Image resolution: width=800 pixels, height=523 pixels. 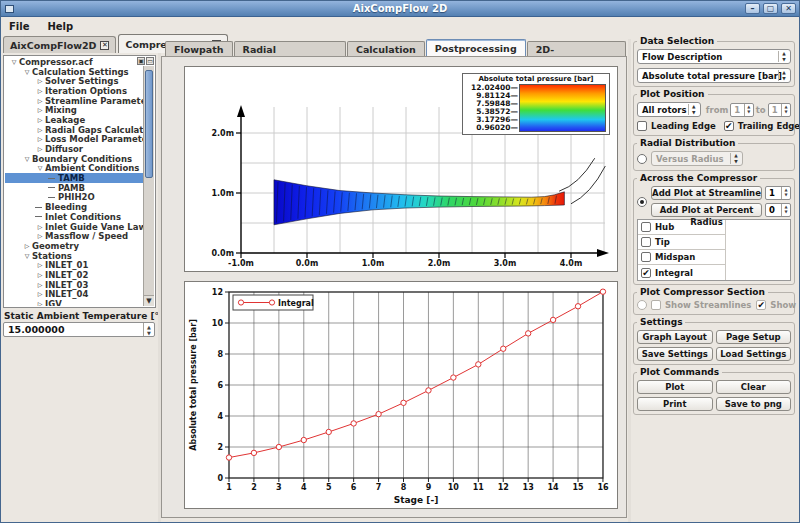 What do you see at coordinates (754, 404) in the screenshot?
I see `save-to-png-button: Save to png` at bounding box center [754, 404].